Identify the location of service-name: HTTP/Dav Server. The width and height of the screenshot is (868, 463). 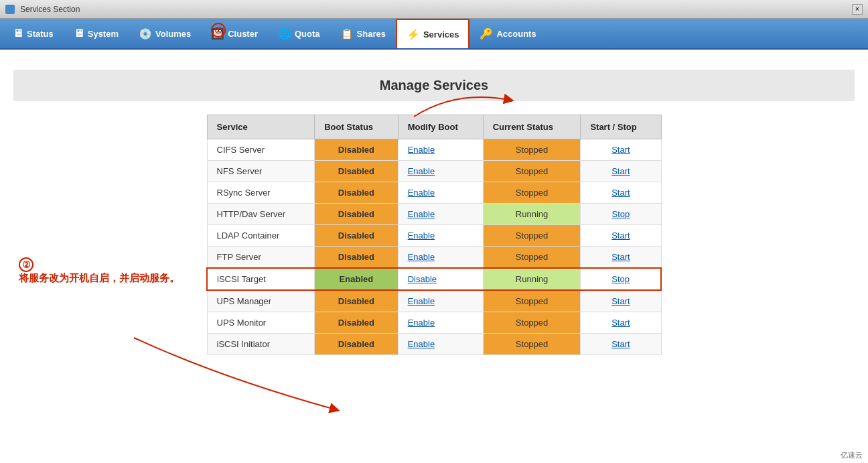
(261, 214).